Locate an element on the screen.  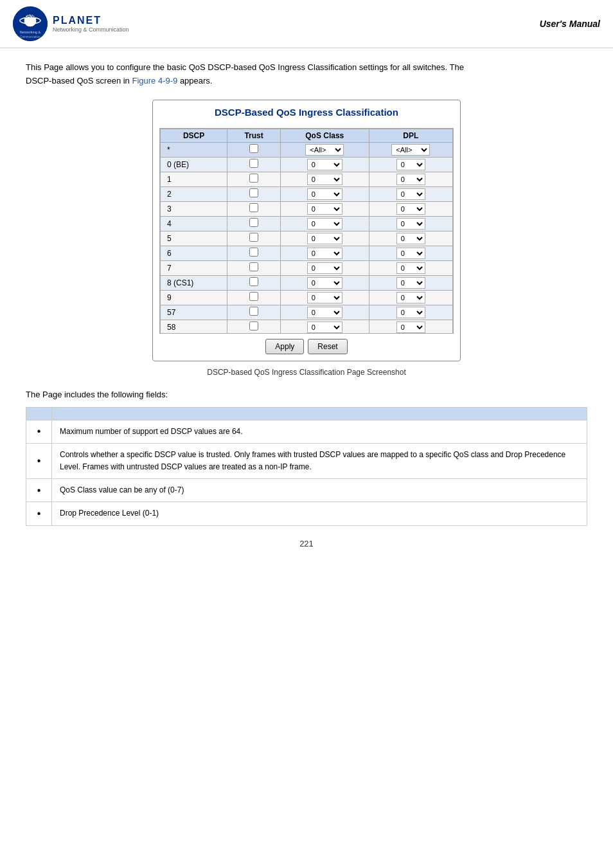
dscp-cell: 0 (BE) is located at coordinates (194, 165).